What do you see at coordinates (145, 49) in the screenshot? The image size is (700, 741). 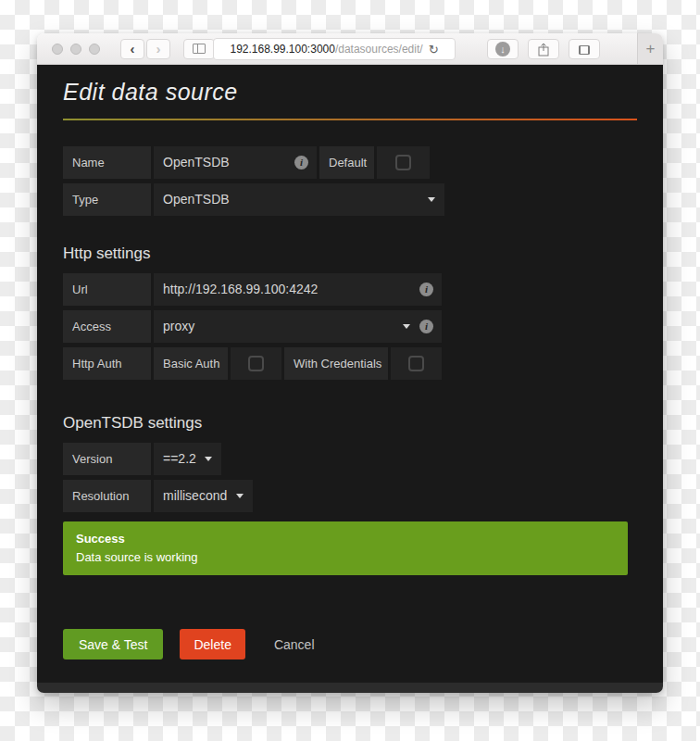 I see `nav-buttons: ‹ ›` at bounding box center [145, 49].